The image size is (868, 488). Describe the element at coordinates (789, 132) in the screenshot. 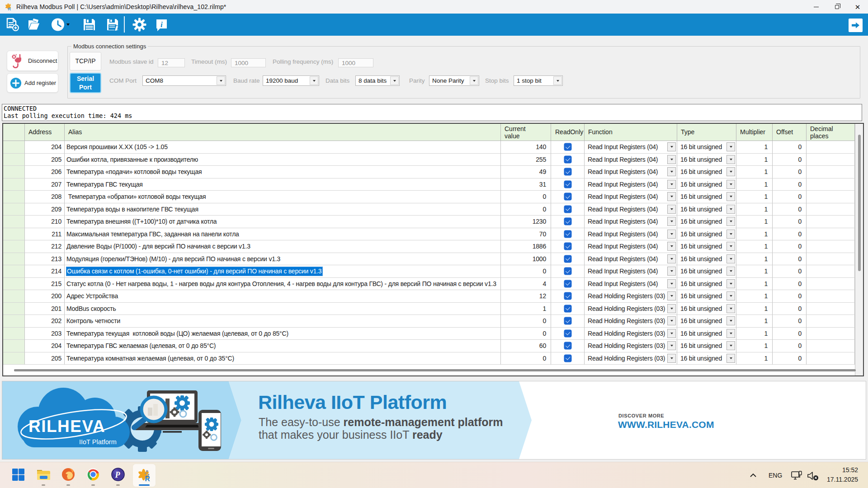

I see `header-offset: Offset` at that location.